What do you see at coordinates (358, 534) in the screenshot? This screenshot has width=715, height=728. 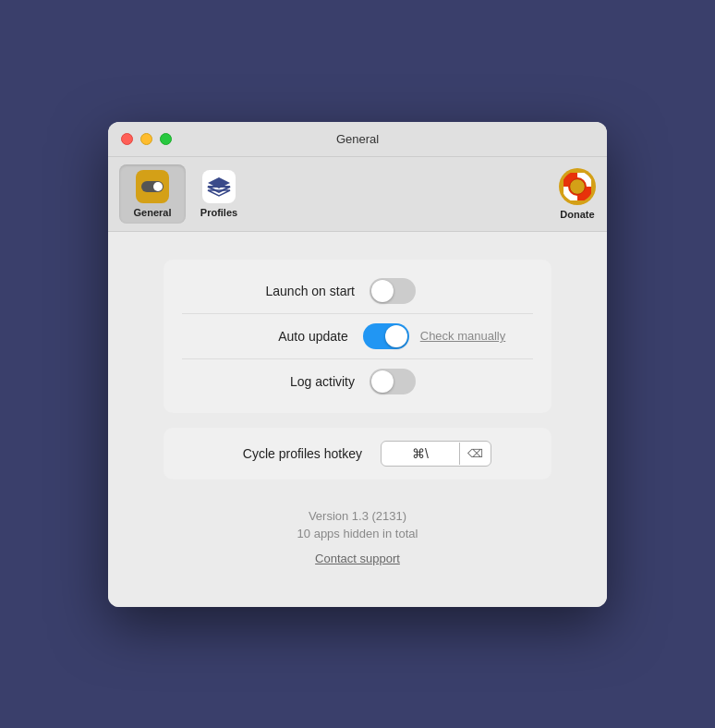 I see `apps-hidden-text: 10 apps hidden in total` at bounding box center [358, 534].